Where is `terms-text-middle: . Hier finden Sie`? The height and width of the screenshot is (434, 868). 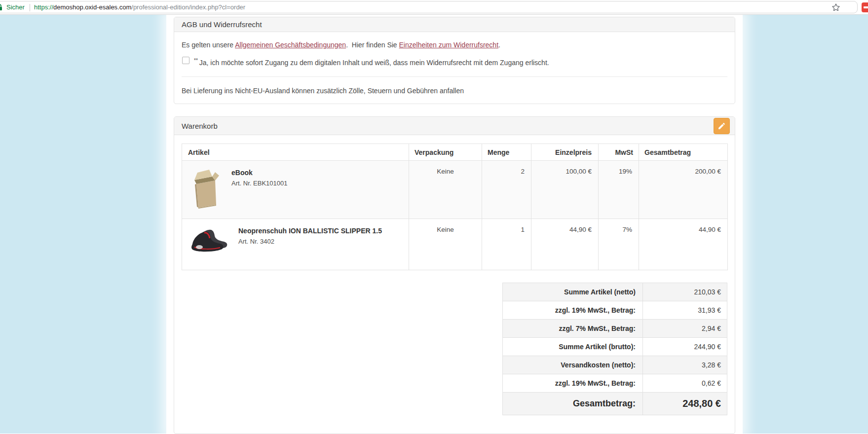 terms-text-middle: . Hier finden Sie is located at coordinates (372, 45).